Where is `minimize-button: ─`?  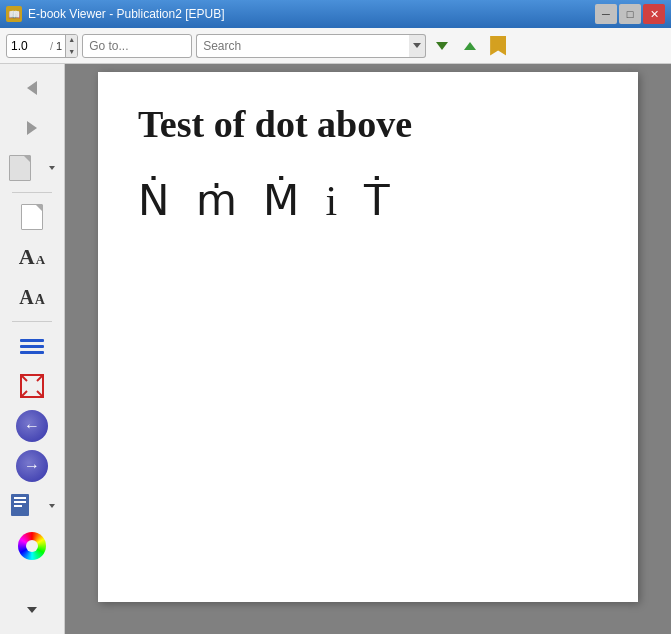 minimize-button: ─ is located at coordinates (606, 14).